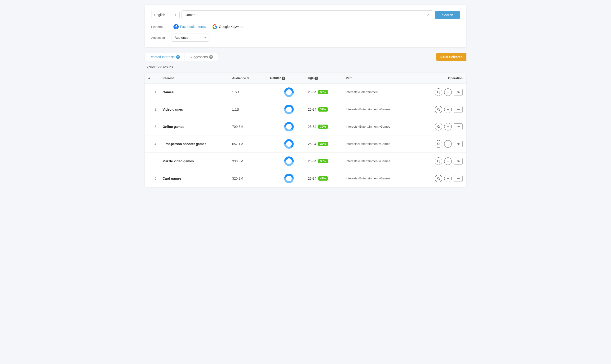  I want to click on age-badge: 39%, so click(323, 127).